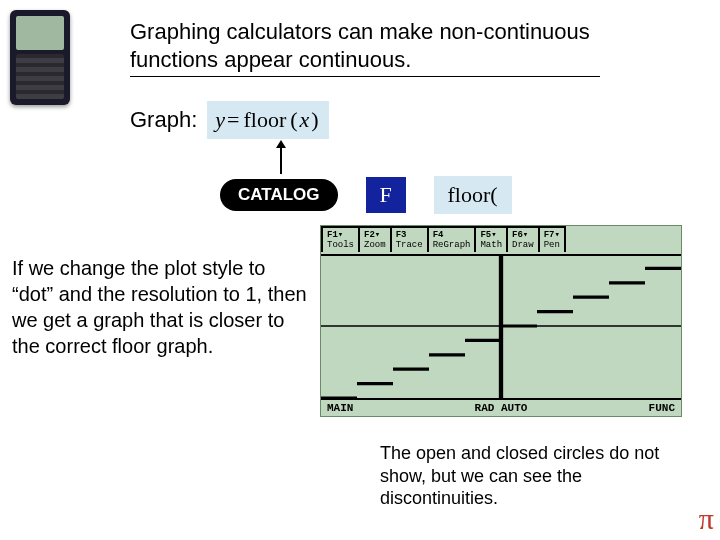 The height and width of the screenshot is (540, 720). What do you see at coordinates (233, 120) in the screenshot?
I see `eq-equals: =` at bounding box center [233, 120].